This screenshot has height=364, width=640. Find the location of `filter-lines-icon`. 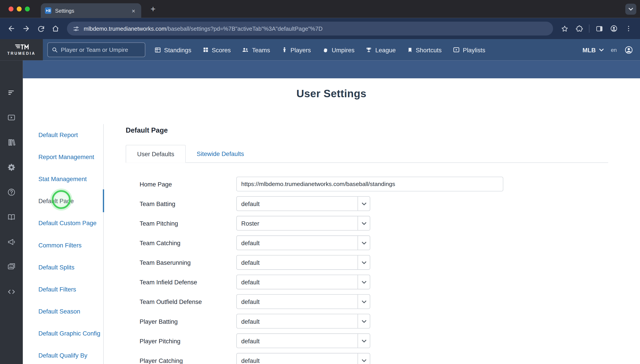

filter-lines-icon is located at coordinates (12, 92).